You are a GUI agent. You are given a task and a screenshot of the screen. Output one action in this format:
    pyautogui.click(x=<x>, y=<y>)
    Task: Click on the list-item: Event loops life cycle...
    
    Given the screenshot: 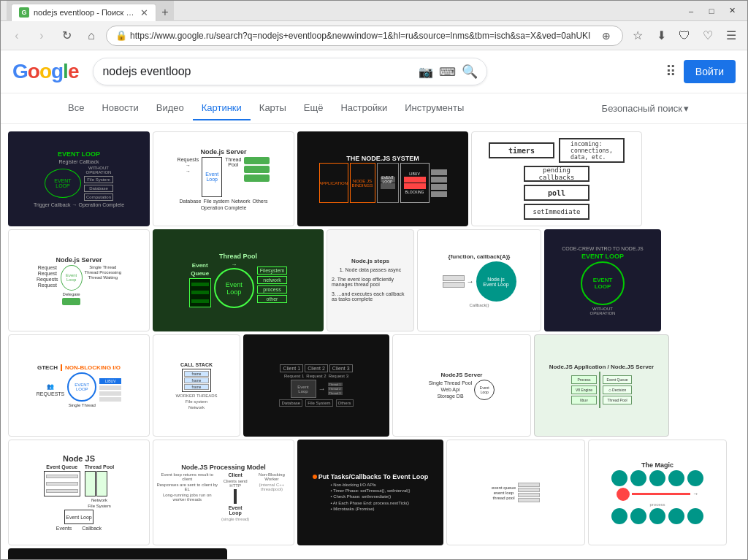 What is the action you would take?
    pyautogui.click(x=118, y=553)
    